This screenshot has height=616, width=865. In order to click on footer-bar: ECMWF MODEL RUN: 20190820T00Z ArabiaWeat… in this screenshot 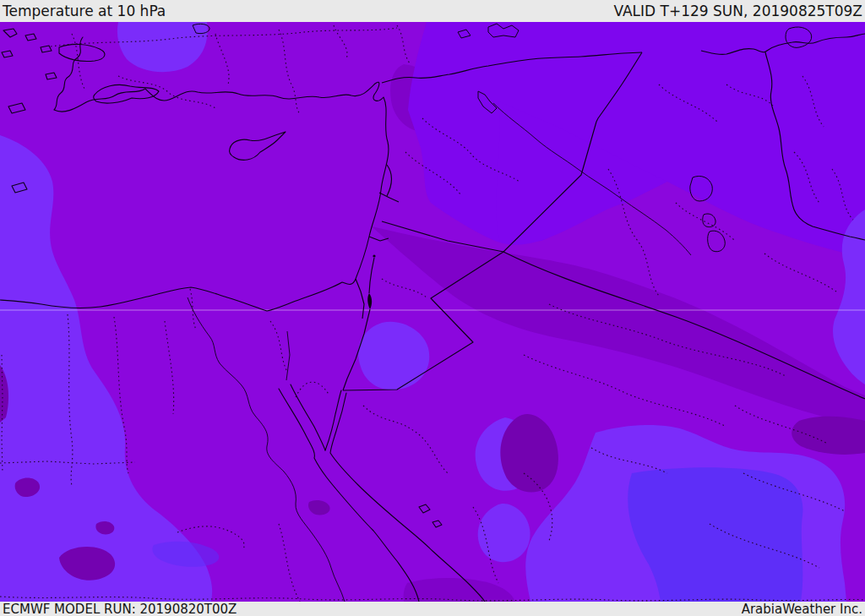, I will do `click(432, 608)`.